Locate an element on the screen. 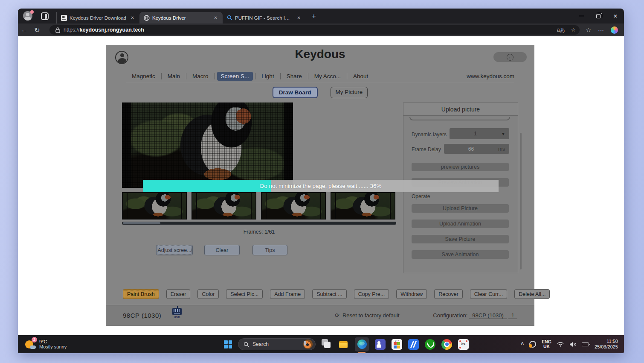  url-text: https://keydousnj.rongyuan.tech is located at coordinates (104, 30).